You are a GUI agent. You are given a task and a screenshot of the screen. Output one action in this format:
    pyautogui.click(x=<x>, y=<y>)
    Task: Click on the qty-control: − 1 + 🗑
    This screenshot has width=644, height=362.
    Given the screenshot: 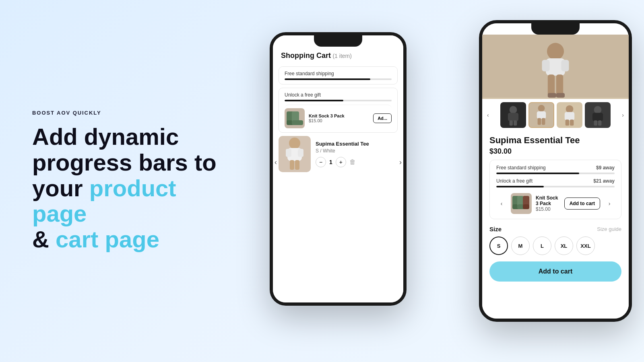 What is the action you would take?
    pyautogui.click(x=357, y=162)
    